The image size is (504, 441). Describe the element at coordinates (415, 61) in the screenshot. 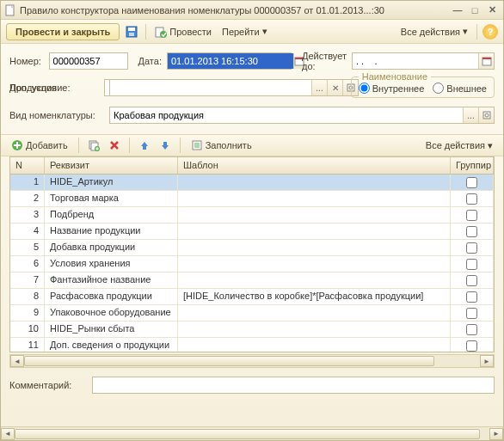

I see `valid-to-field` at that location.